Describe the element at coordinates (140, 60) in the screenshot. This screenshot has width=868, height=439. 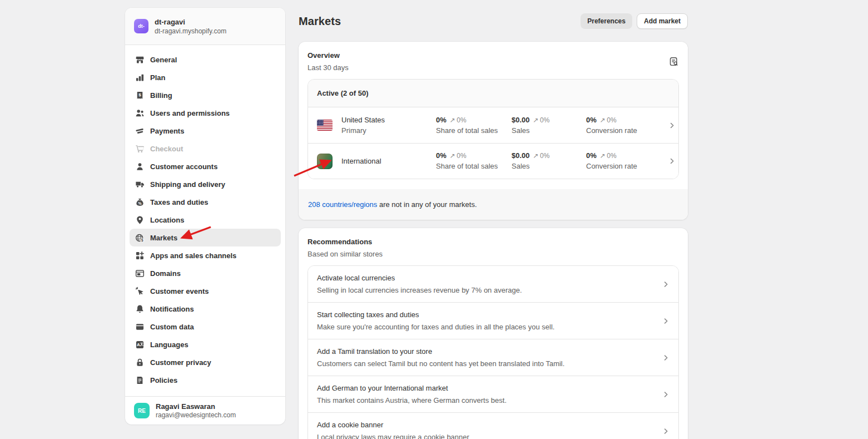
I see `store-icon` at that location.